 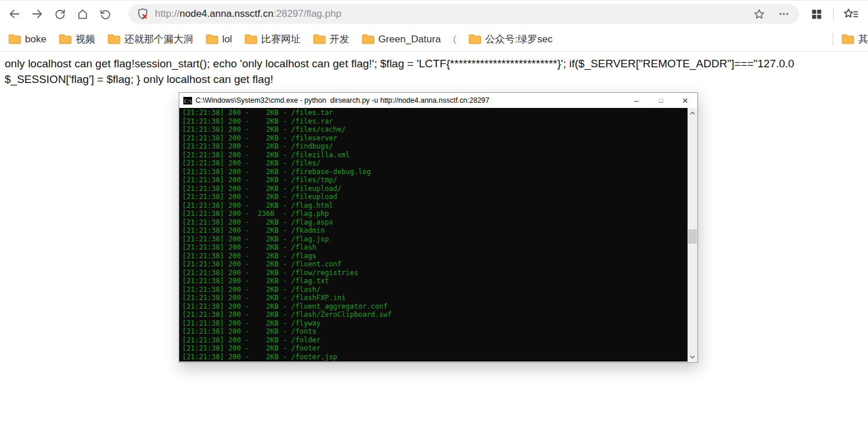 I want to click on bookmark-folder: Green_Datura, so click(x=402, y=39).